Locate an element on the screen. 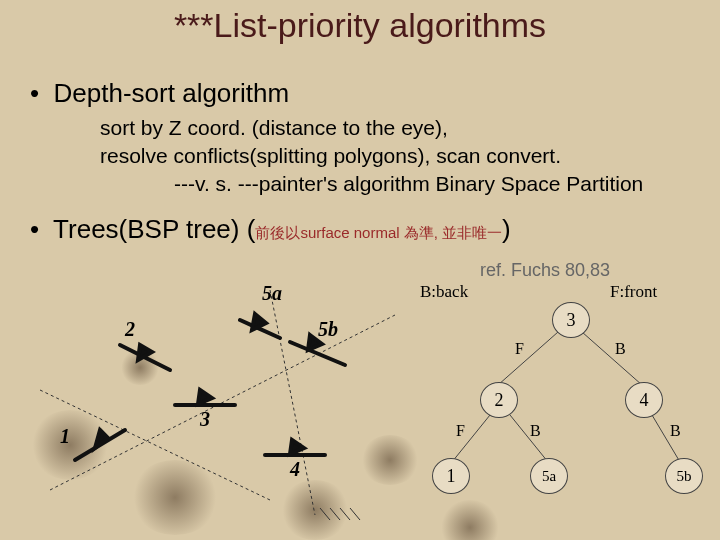  tree-node-2: 2 is located at coordinates (499, 400).